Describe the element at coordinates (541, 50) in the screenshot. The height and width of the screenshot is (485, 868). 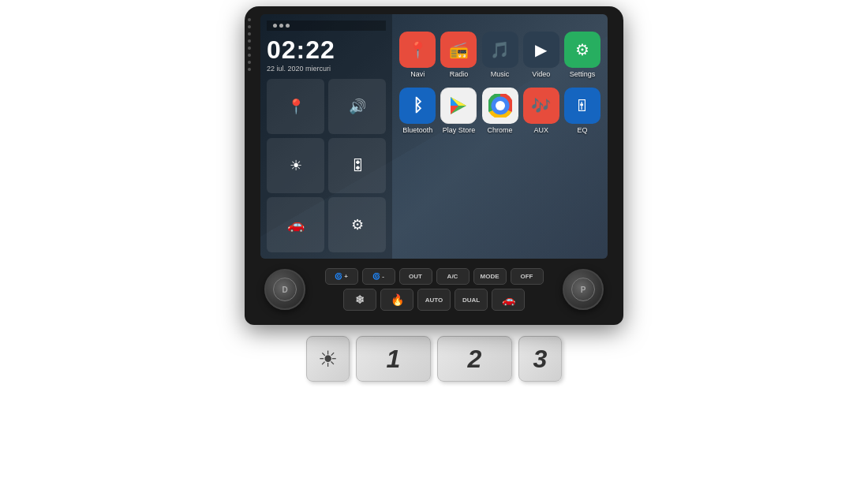
I see `video-icon: ▶` at that location.